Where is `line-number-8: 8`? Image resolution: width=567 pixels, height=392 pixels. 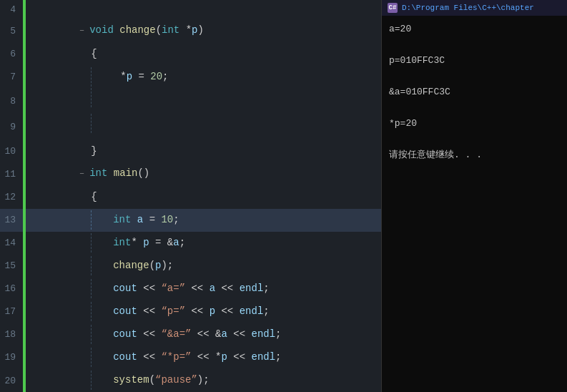 line-number-8: 8 is located at coordinates (11, 102).